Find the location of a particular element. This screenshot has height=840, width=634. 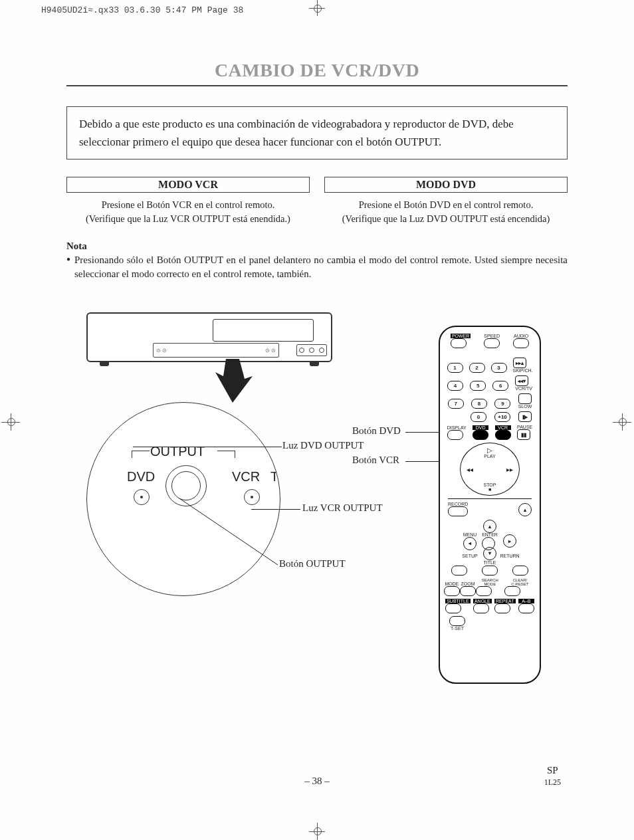

remote-slow-button is located at coordinates (525, 399).